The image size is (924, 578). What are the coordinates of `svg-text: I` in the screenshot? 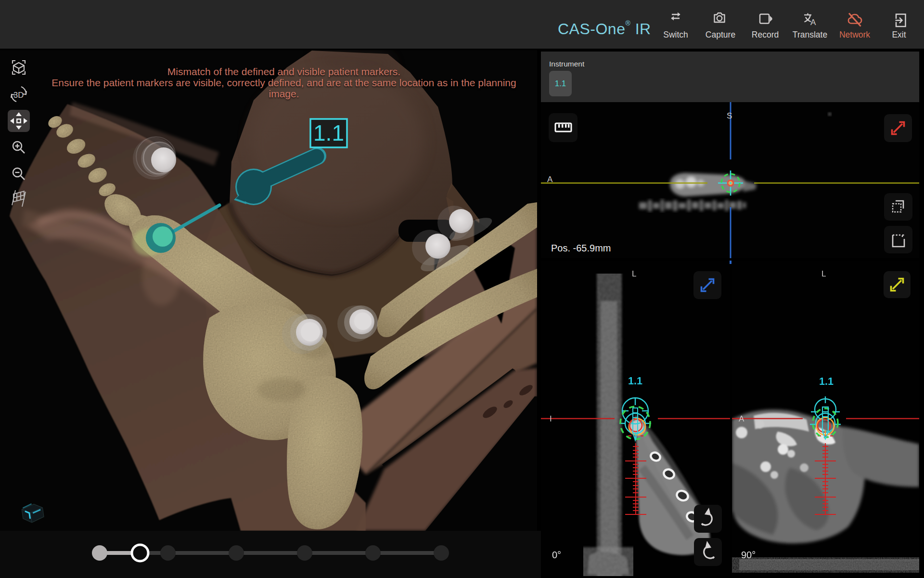 It's located at (551, 419).